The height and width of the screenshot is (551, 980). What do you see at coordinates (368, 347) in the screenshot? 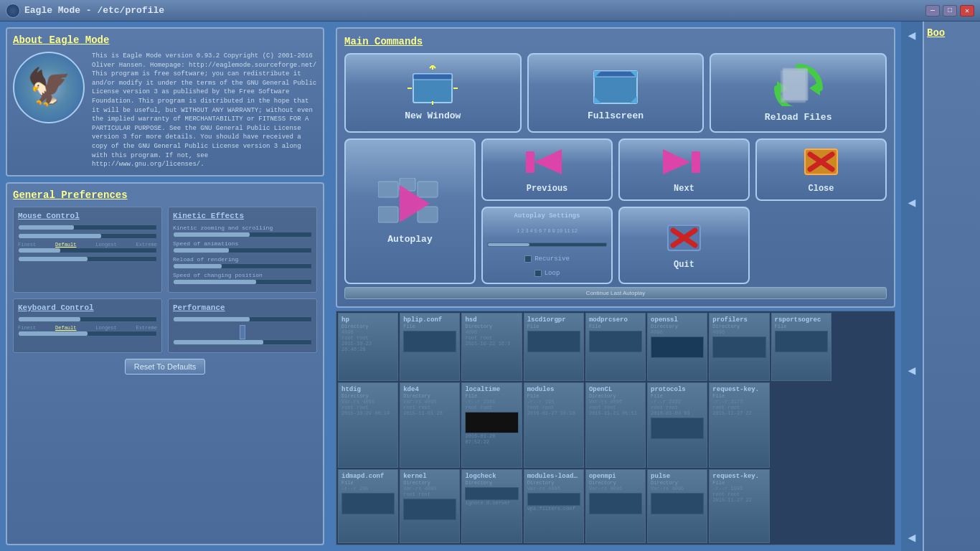
I see `file-item-hp: hp Directory 4096 root root 2015-10-23 2…` at bounding box center [368, 347].